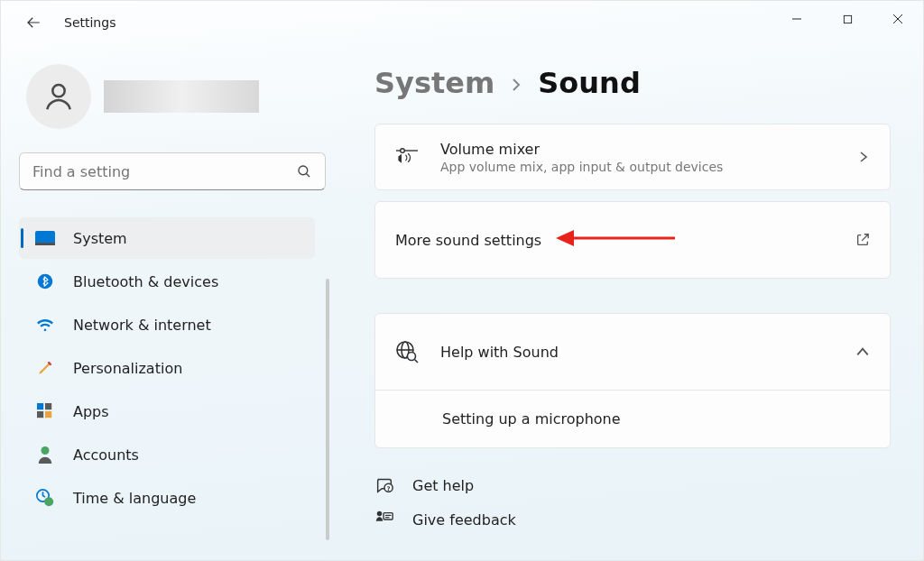 The width and height of the screenshot is (924, 561). I want to click on bluetooth-icon, so click(45, 281).